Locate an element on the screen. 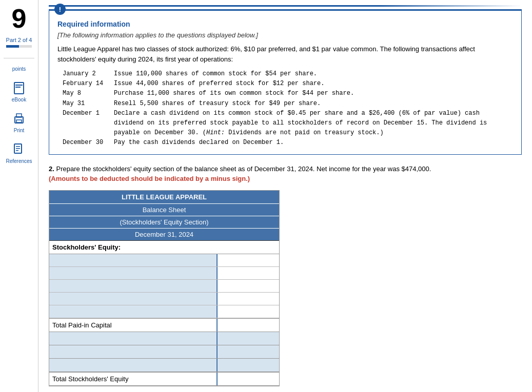  bs-row-7-label-input is located at coordinates (133, 352).